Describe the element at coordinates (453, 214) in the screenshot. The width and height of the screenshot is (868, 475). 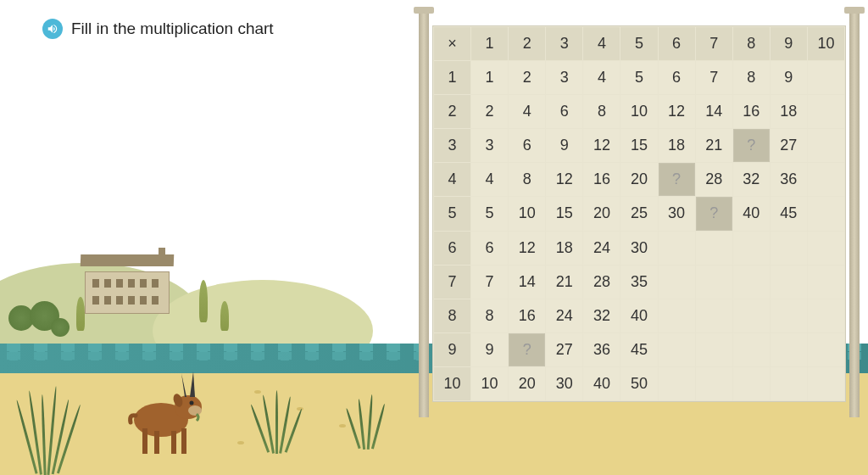
I see `row-header: 5` at that location.